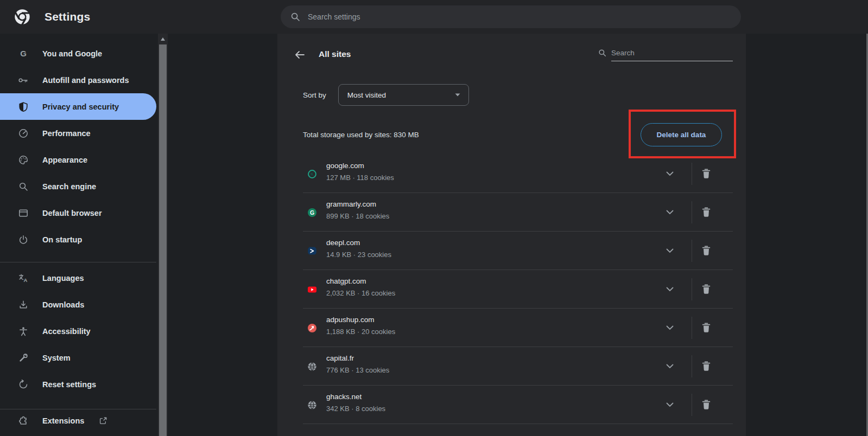  Describe the element at coordinates (360, 281) in the screenshot. I see `site-domain: chatgpt.com` at that location.